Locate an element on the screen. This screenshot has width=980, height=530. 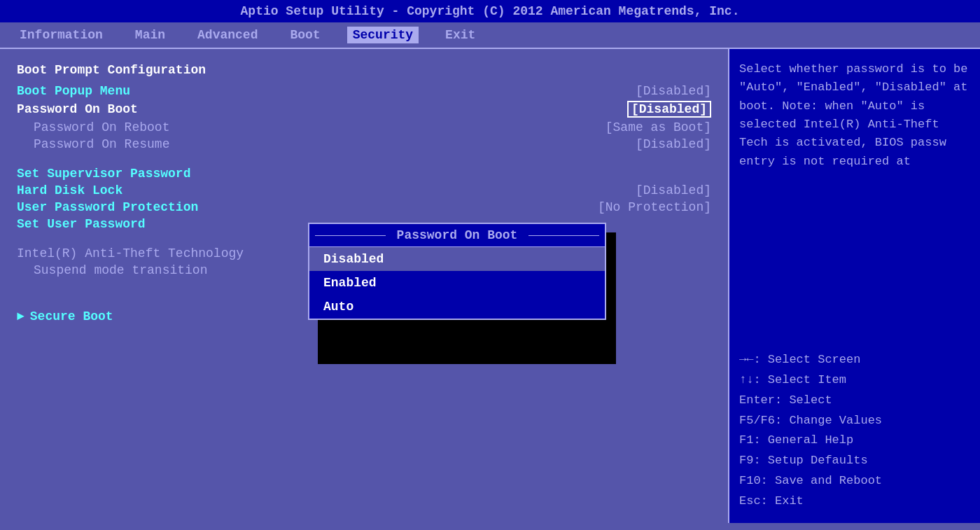
user-password-protection-value: [No Protection] is located at coordinates (654, 207).